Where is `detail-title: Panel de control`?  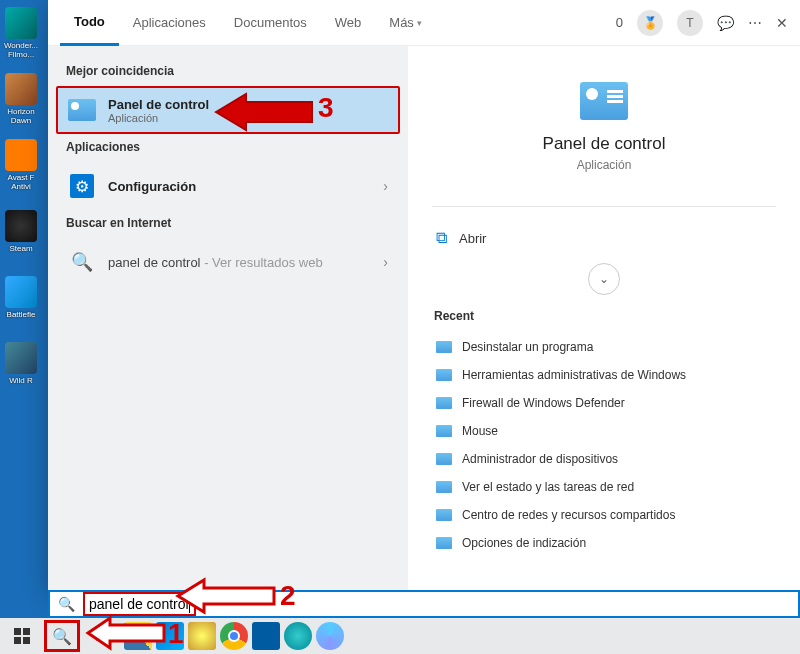 detail-title: Panel de control is located at coordinates (604, 144).